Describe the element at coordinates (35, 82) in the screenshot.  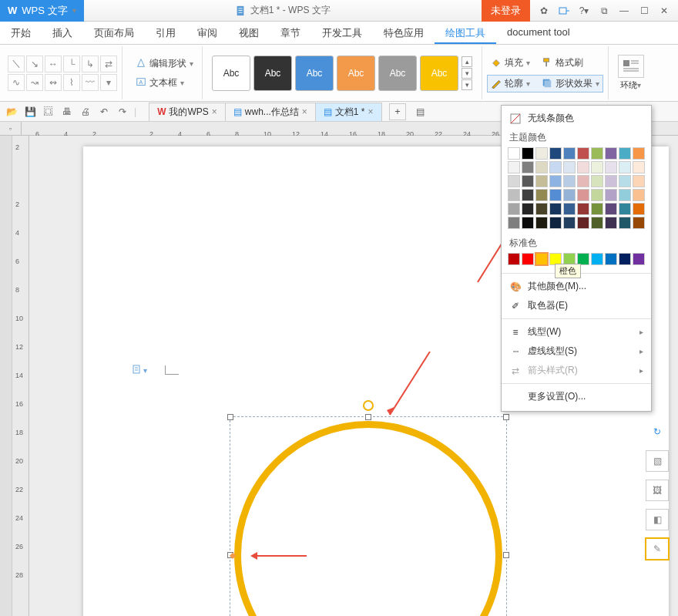
I see `curve-arrow-icon: ↝` at that location.